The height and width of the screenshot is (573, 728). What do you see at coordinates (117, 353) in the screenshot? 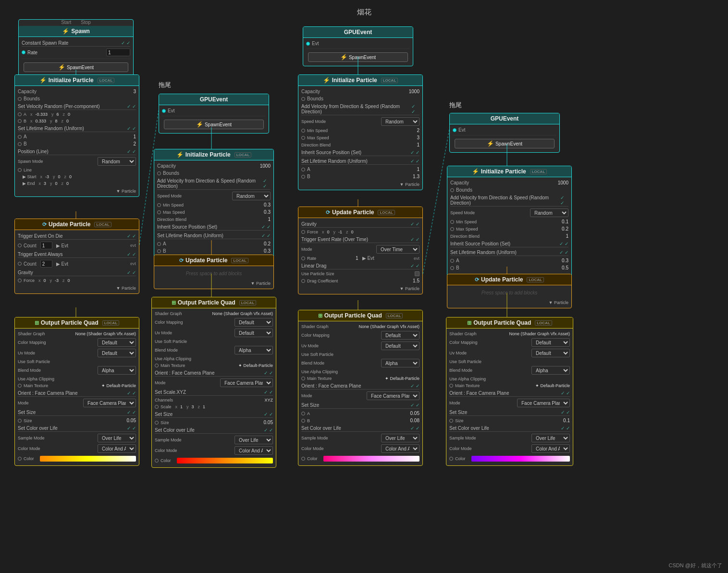
I see `uv-mode-1: Default` at bounding box center [117, 353].